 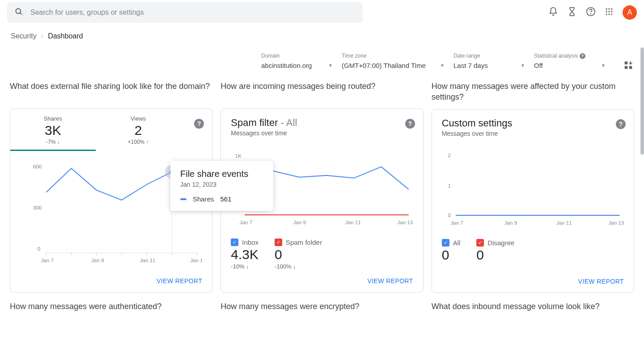 I want to click on svg-text: 1K, so click(x=238, y=155).